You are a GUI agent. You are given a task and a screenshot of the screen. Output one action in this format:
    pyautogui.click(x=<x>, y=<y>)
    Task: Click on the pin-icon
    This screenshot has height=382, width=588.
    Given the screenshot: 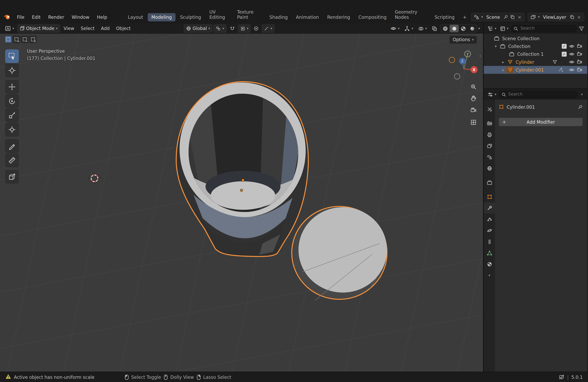 What is the action you would take?
    pyautogui.click(x=580, y=107)
    